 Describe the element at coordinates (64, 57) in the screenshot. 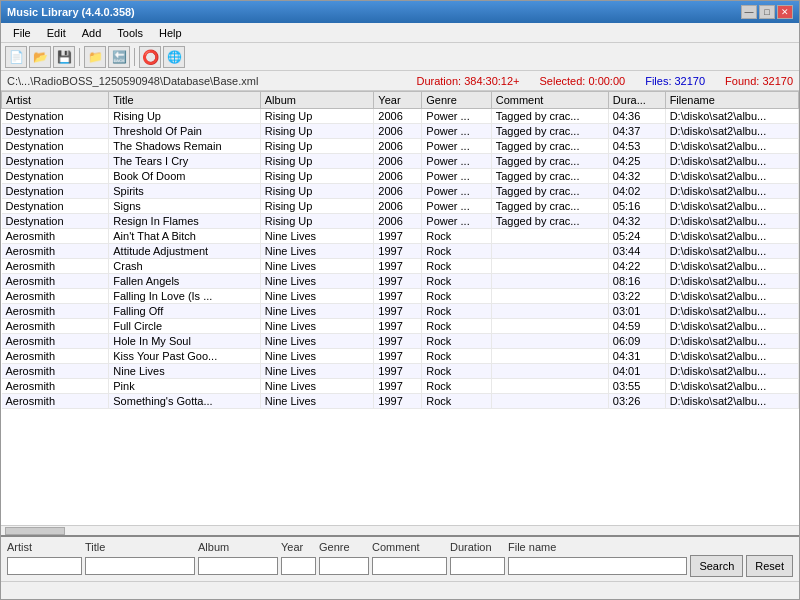

I see `save-button: 💾` at that location.